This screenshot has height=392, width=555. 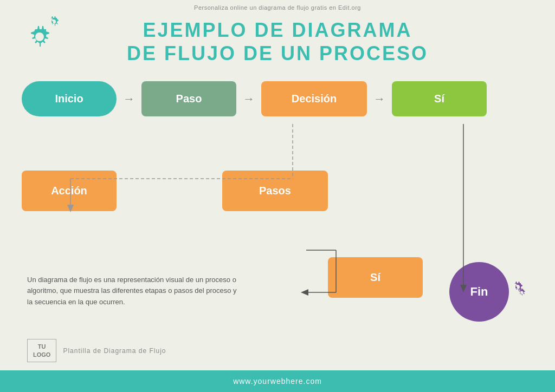 What do you see at coordinates (42, 351) in the screenshot?
I see `logo-box: TULOGO` at bounding box center [42, 351].